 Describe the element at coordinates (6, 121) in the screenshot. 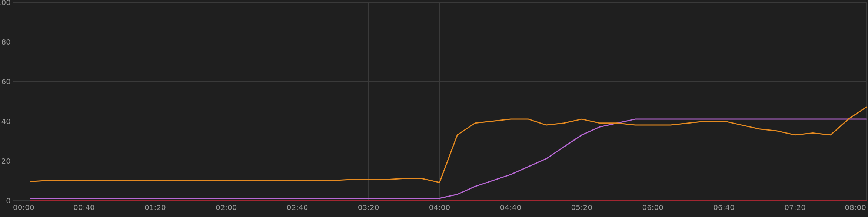

I see `y-tick-label: 40` at that location.